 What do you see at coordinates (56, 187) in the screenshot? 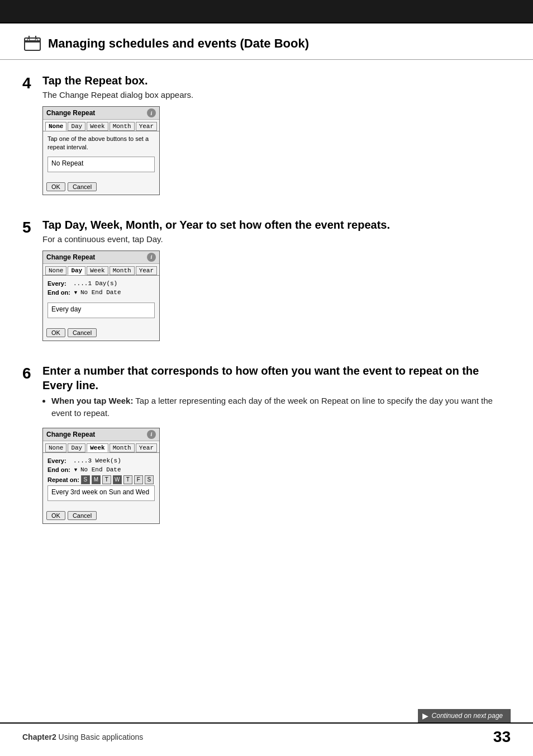
I see `dialog-1-ok-btn: OK` at bounding box center [56, 187].